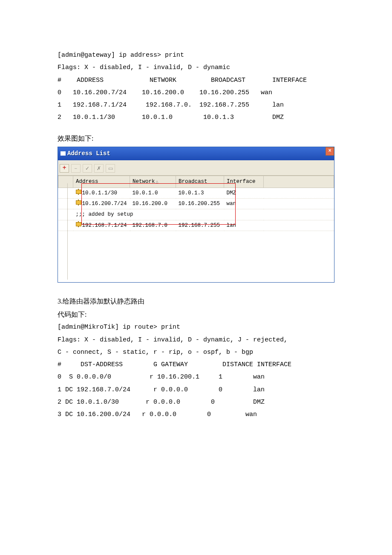  I want to click on close-icon: ×, so click(330, 151).